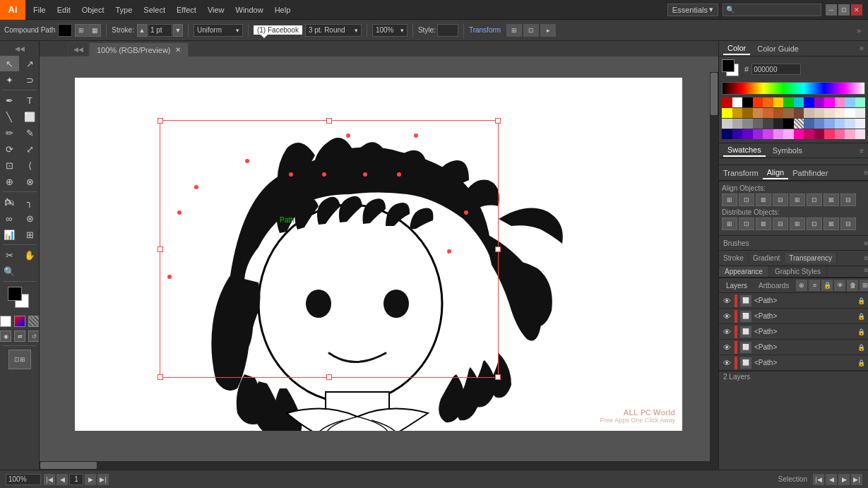  What do you see at coordinates (780, 200) in the screenshot?
I see `align-top: ⊟` at bounding box center [780, 200].